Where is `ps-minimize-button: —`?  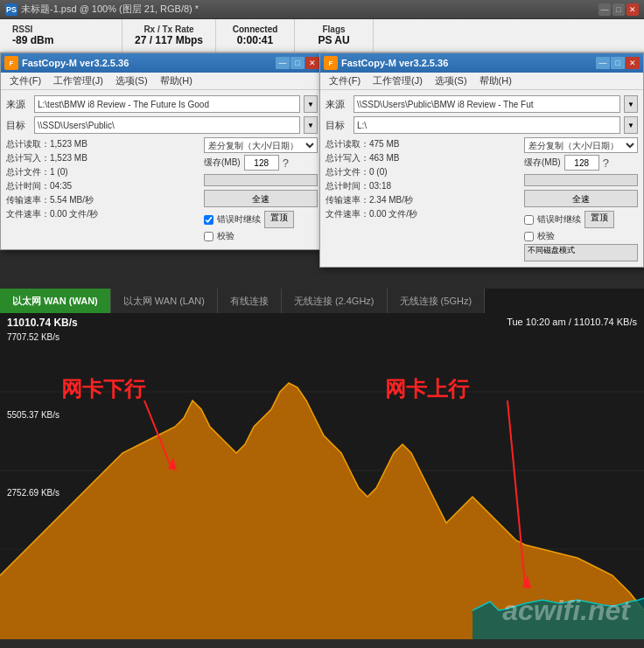
ps-minimize-button: — is located at coordinates (605, 10).